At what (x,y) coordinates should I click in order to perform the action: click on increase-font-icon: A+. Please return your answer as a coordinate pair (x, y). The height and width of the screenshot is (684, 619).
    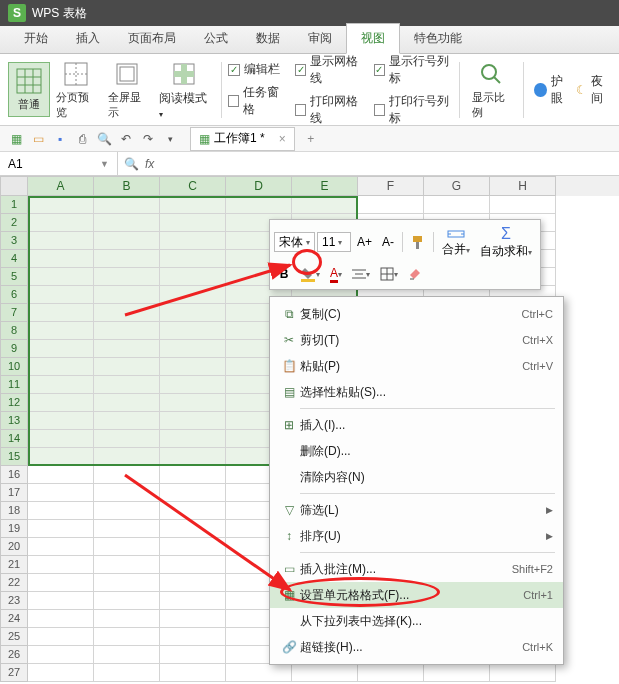
    Looking at the image, I should click on (364, 242).